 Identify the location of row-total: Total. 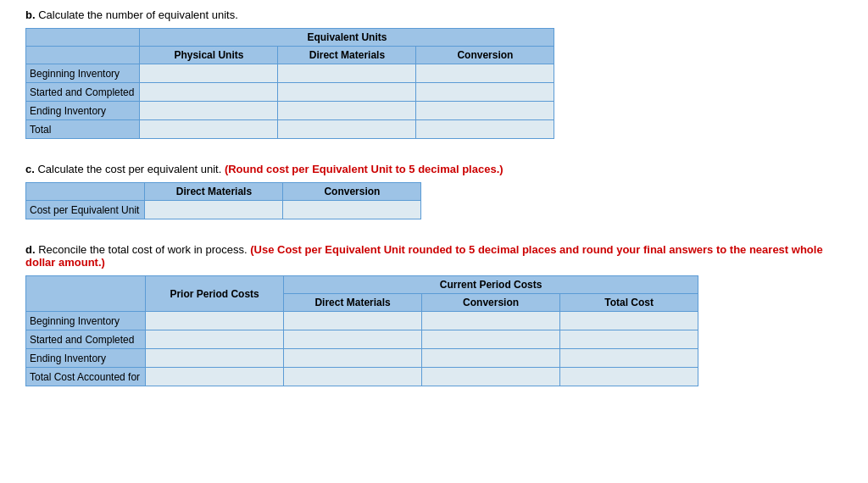
(83, 130).